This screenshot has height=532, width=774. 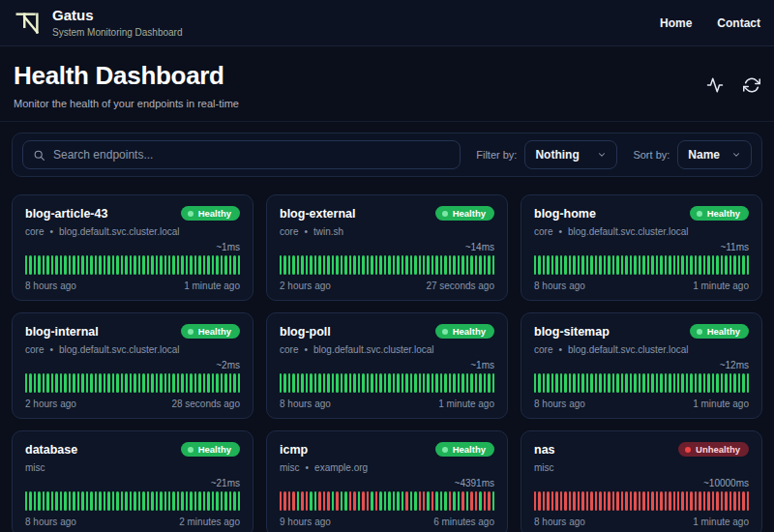 I want to click on last-check-time: 1 minute ago, so click(x=212, y=286).